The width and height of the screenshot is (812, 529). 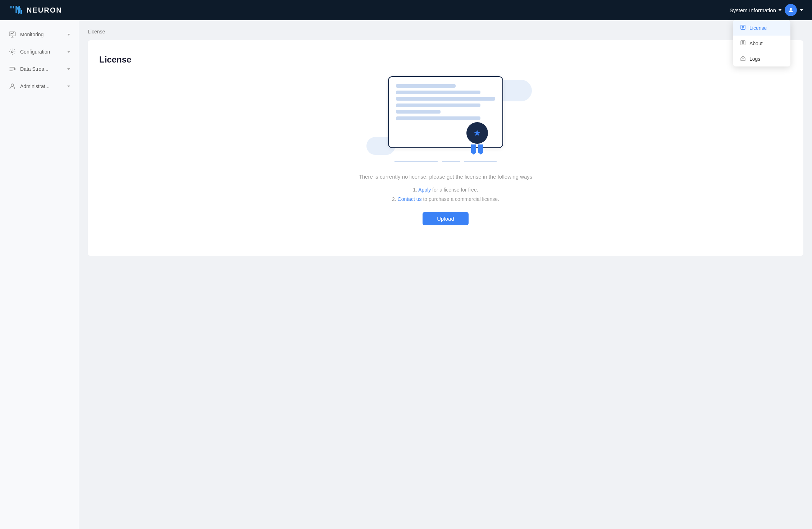 What do you see at coordinates (42, 34) in the screenshot?
I see `monitoring-label: Monitoring` at bounding box center [42, 34].